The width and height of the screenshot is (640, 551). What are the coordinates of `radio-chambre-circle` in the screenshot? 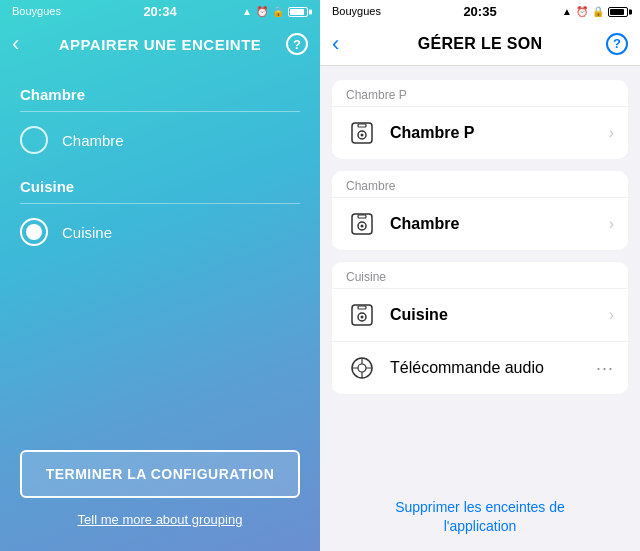 It's located at (34, 140).